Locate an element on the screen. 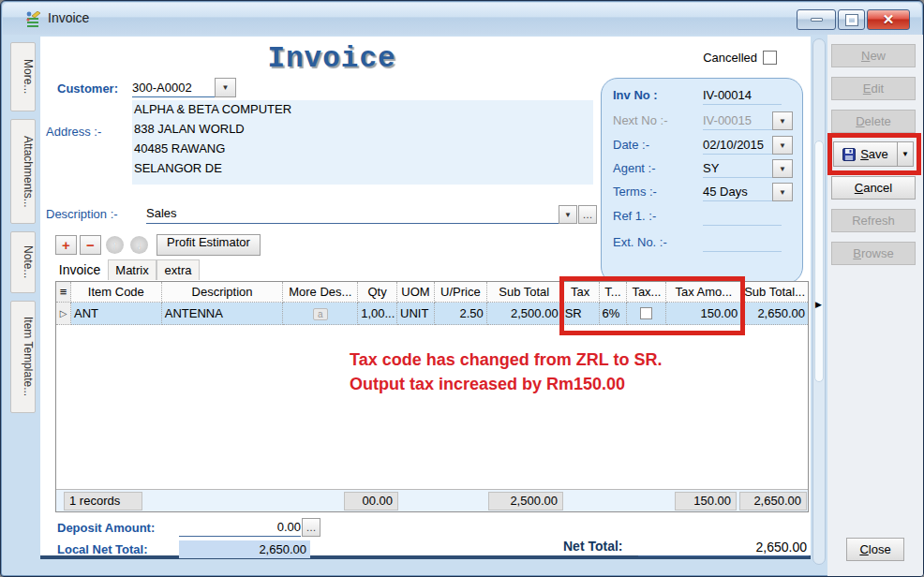 This screenshot has width=924, height=577. col-item-code: Item Code is located at coordinates (116, 292).